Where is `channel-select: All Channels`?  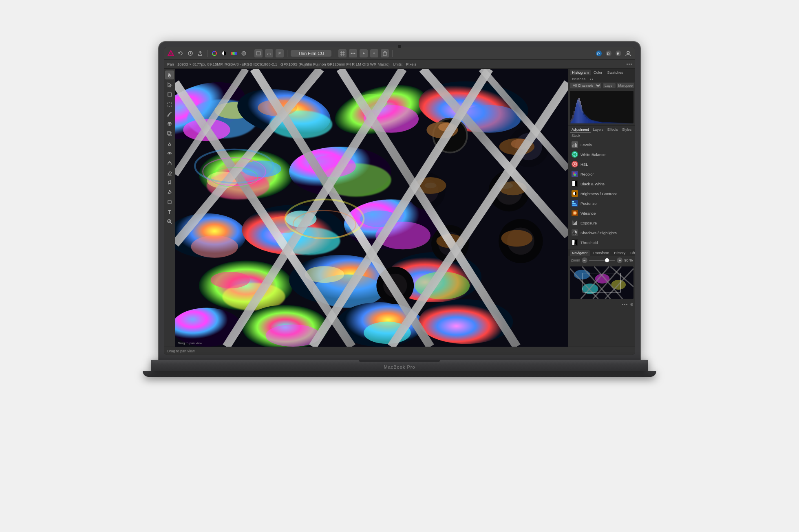
channel-select: All Channels is located at coordinates (585, 86).